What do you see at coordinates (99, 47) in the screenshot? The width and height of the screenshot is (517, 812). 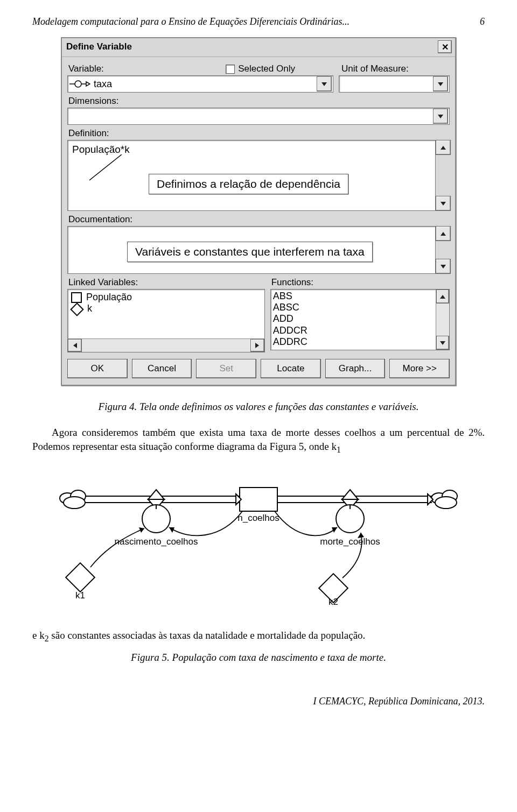 I see `dialog-title: Define Variable` at bounding box center [99, 47].